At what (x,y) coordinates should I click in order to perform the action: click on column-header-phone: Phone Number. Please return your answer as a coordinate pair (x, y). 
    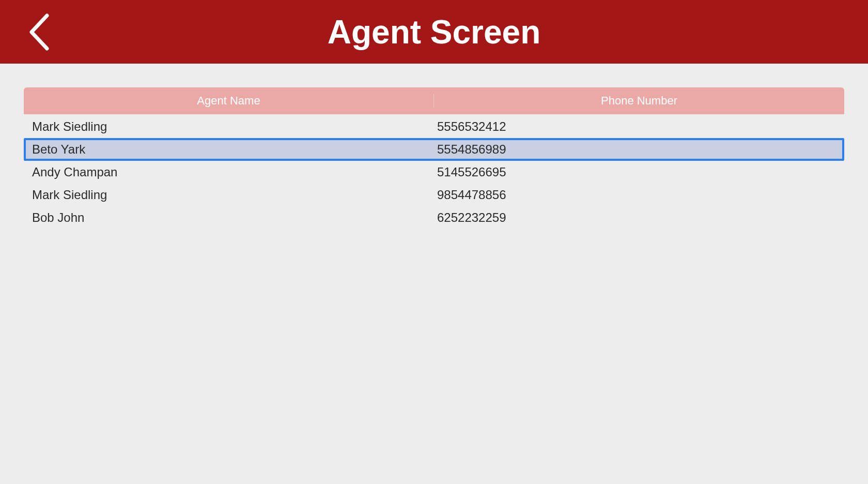
    Looking at the image, I should click on (639, 101).